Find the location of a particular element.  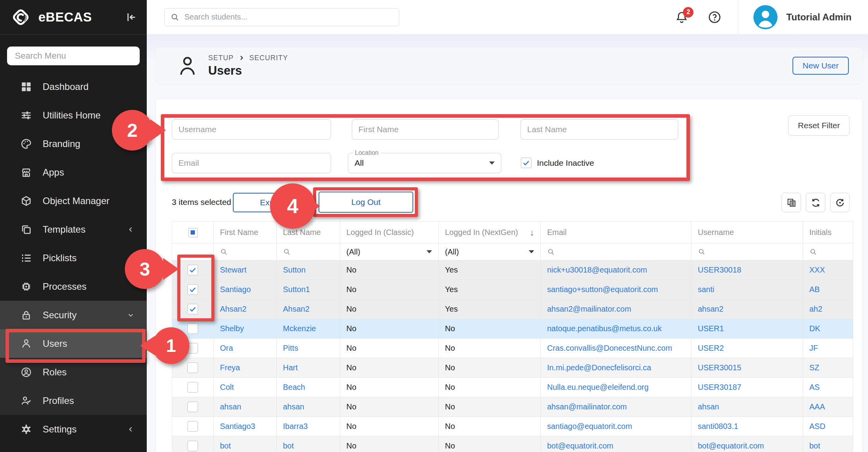

menu-search-input is located at coordinates (74, 56).